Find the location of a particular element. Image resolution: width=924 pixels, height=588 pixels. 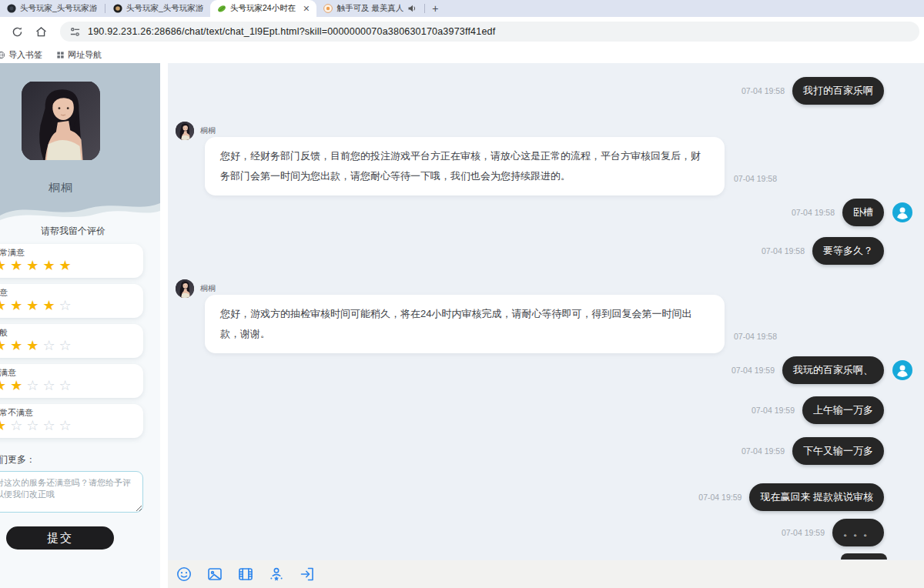

star-filled-icon: ★★★★ is located at coordinates (29, 306).